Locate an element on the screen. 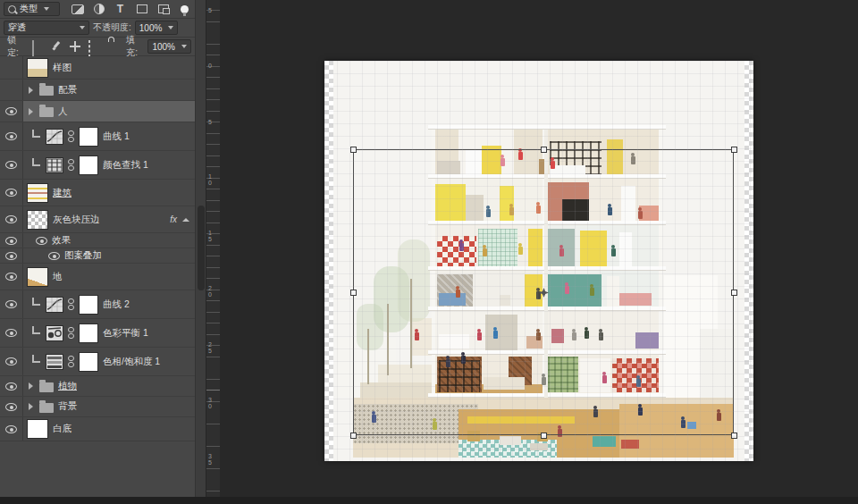 This screenshot has width=858, height=504. fx-badge-group: fx is located at coordinates (182, 220).